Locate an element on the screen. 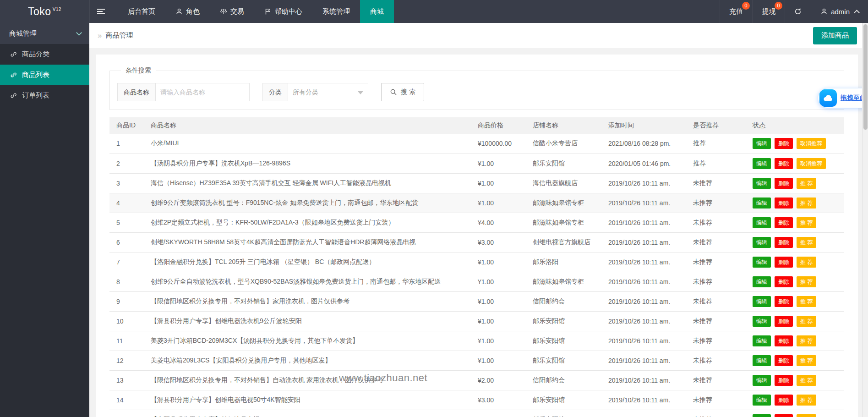 The image size is (868, 417). scrollbar-thumb is located at coordinates (866, 77).